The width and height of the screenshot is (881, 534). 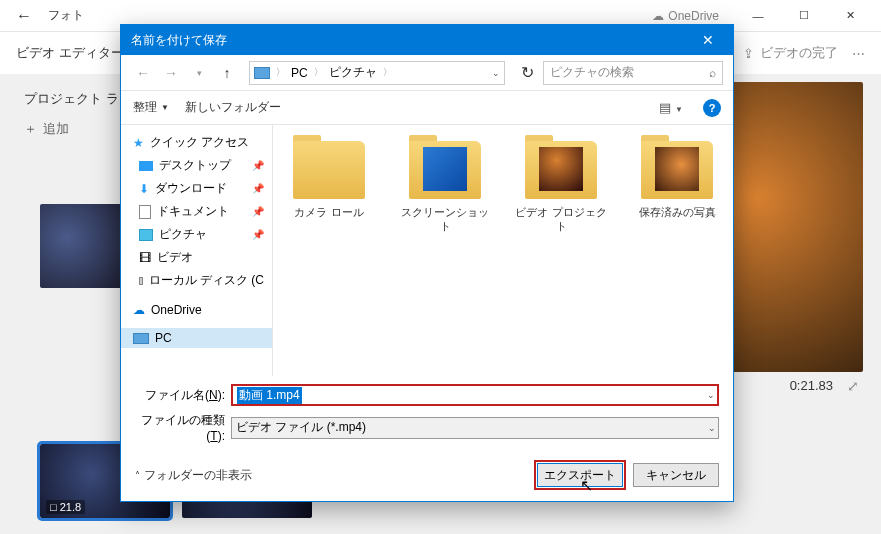 I want to click on chevron-up-icon: ˄, so click(x=138, y=476).